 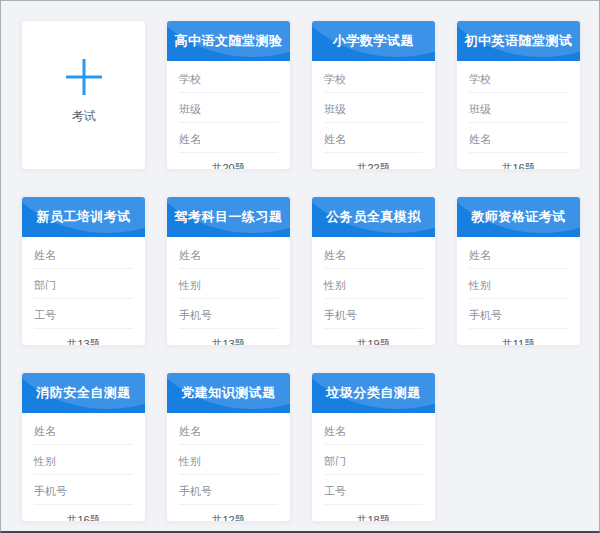 What do you see at coordinates (84, 116) in the screenshot?
I see `create-exam-label: 考试` at bounding box center [84, 116].